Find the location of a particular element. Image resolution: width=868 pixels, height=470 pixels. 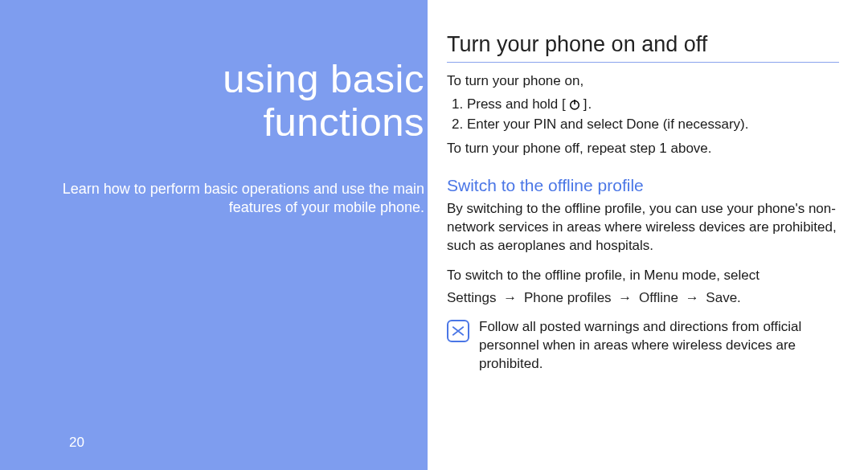

path-settings: Settings is located at coordinates (471, 297).